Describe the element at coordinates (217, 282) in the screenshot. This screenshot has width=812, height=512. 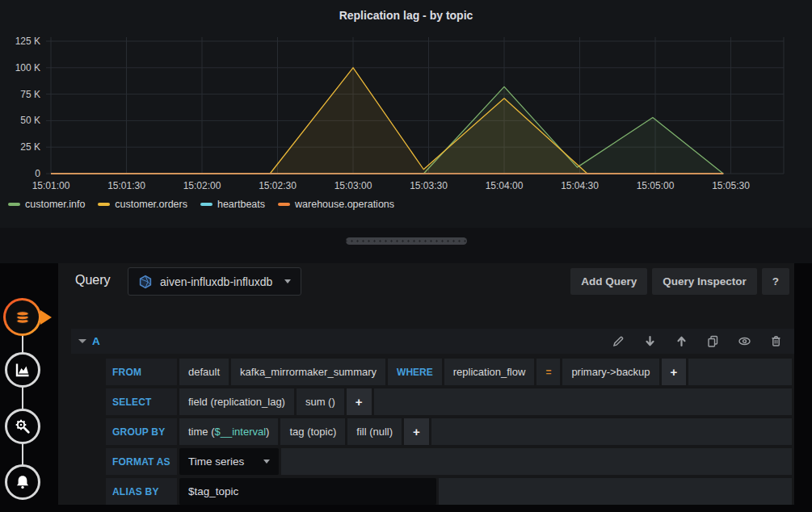
I see `datasource-name: aiven-influxdb-influxdb` at that location.